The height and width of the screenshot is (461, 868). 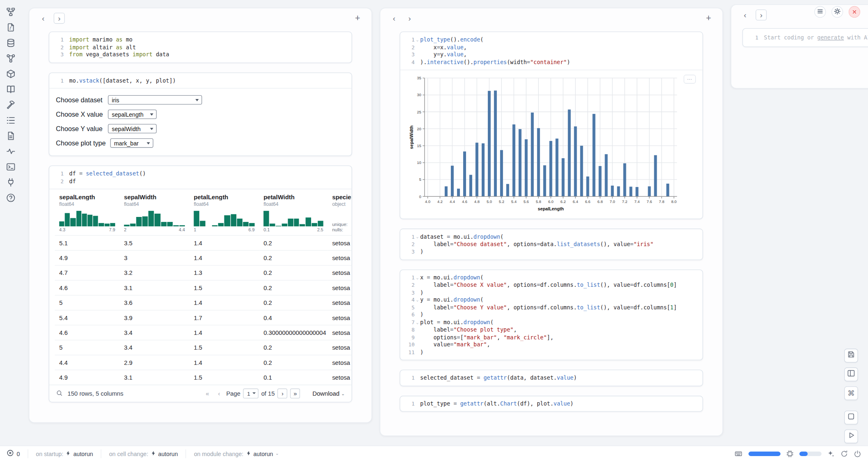 I want to click on x-value-select: sepalLength, so click(x=132, y=114).